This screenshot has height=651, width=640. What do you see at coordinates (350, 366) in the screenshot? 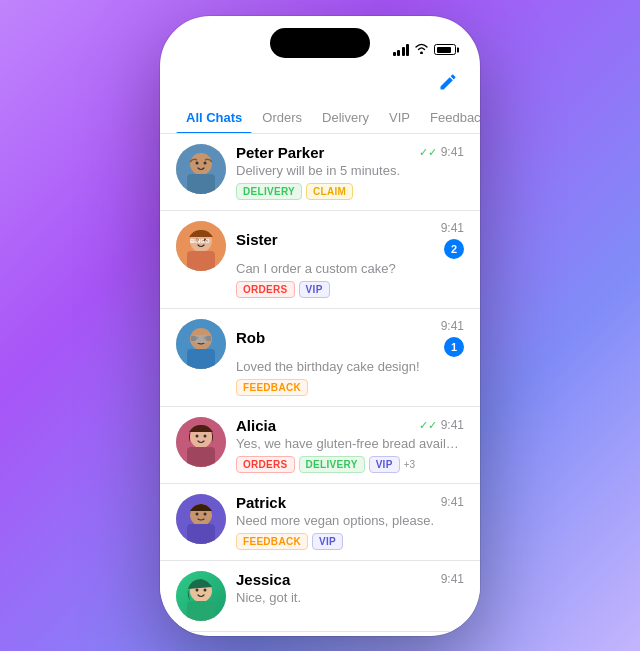
I see `chat-message: Loved the birthday cake design!` at bounding box center [350, 366].